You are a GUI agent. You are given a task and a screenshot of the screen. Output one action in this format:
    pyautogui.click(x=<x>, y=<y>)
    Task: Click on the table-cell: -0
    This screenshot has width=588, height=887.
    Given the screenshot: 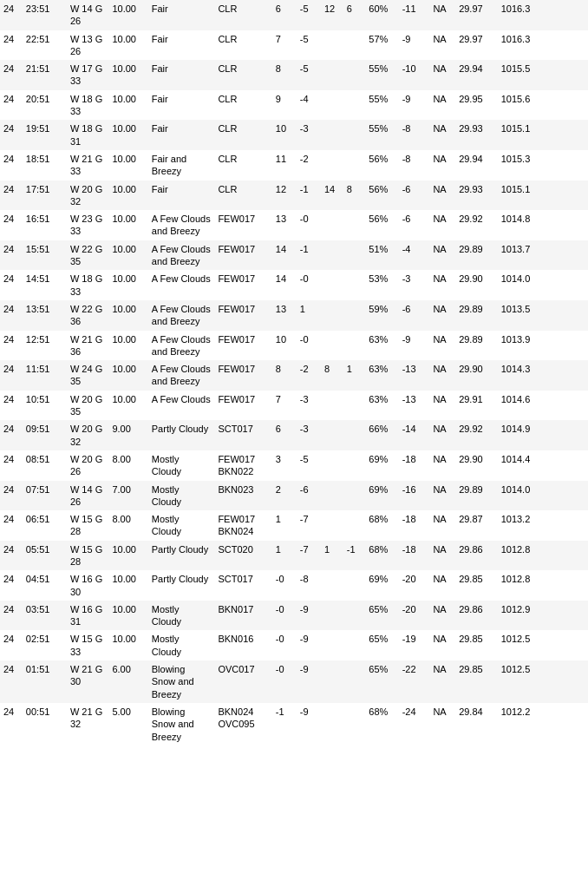 What is the action you would take?
    pyautogui.click(x=284, y=616)
    